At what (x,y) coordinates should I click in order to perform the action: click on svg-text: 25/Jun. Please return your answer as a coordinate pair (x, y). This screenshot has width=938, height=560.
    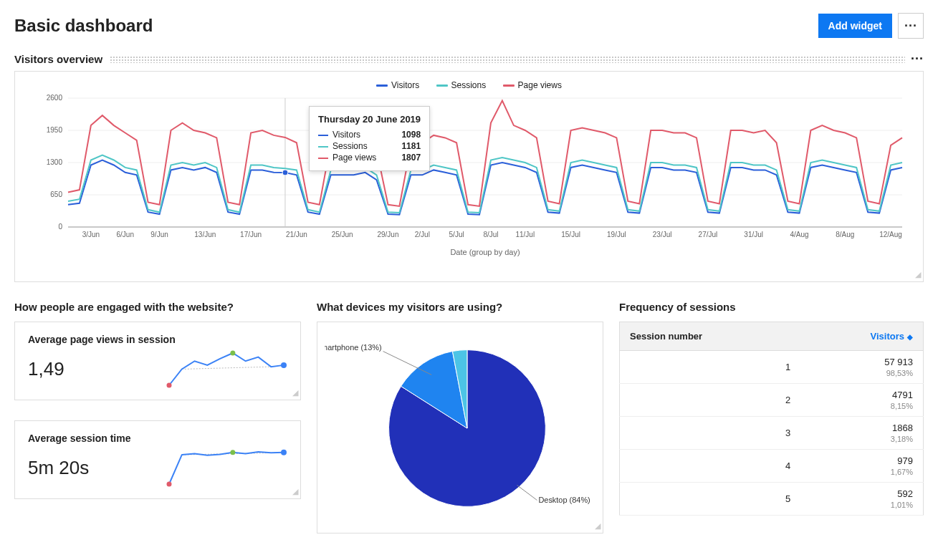
    Looking at the image, I should click on (343, 235).